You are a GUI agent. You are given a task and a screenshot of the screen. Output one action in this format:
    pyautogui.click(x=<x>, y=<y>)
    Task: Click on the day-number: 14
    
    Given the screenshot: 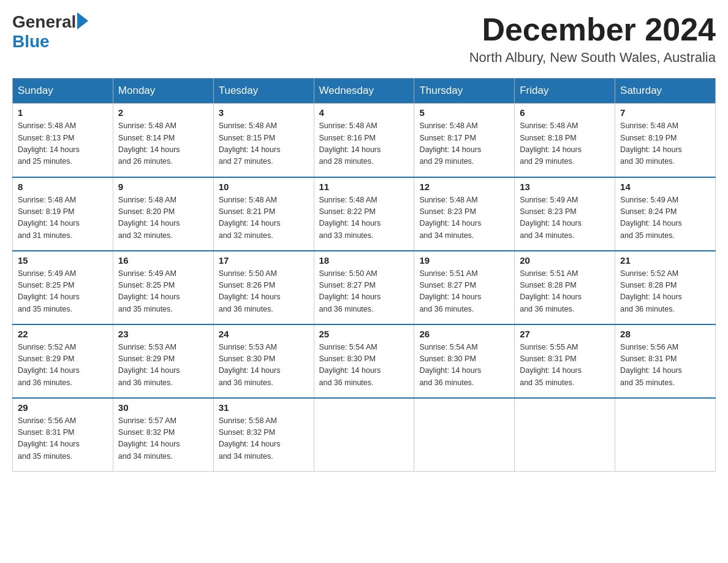 What is the action you would take?
    pyautogui.click(x=665, y=186)
    